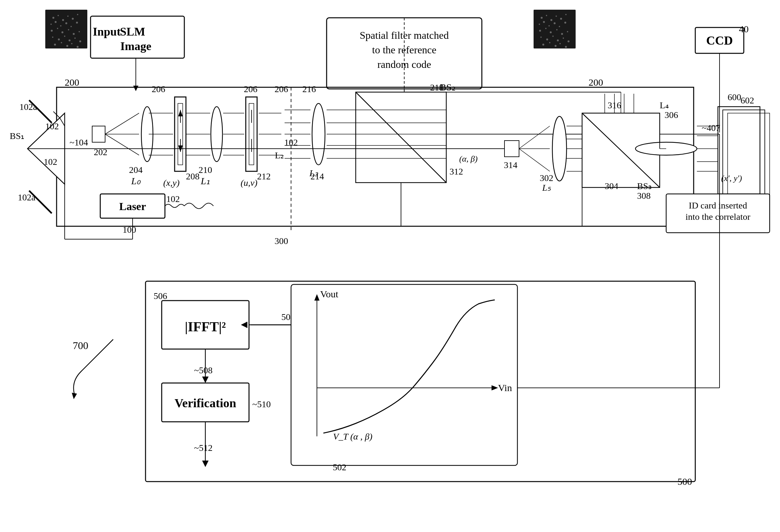  What do you see at coordinates (205, 181) in the screenshot?
I see `l1-label: L₁` at bounding box center [205, 181].